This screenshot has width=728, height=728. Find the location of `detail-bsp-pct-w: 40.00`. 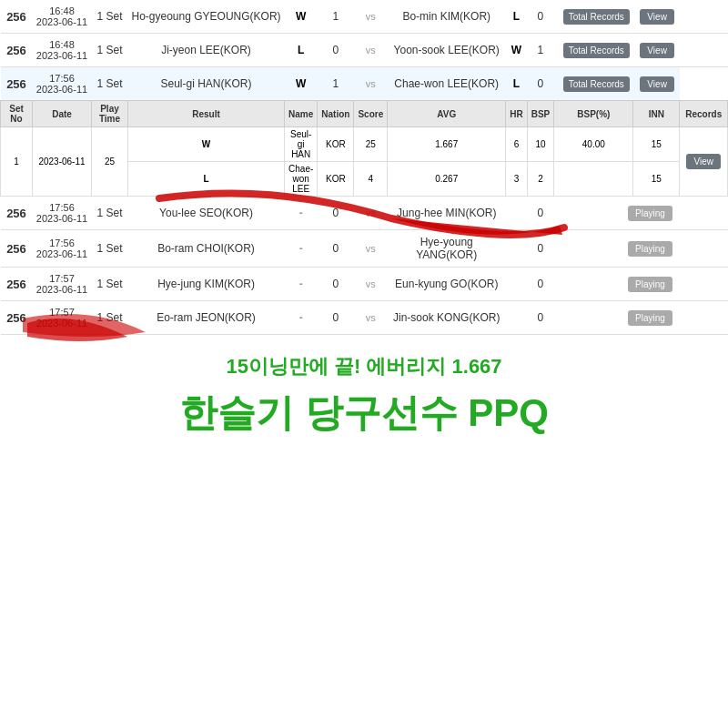

detail-bsp-pct-w: 40.00 is located at coordinates (593, 145).